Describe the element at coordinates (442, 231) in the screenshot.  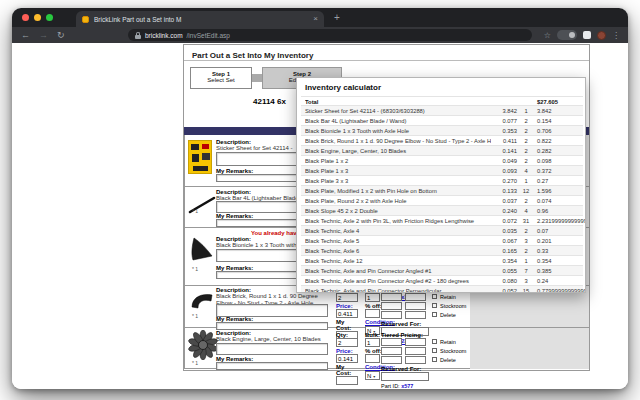
I see `calculator-row: Black Technic, Axle 40.03520.07` at that location.